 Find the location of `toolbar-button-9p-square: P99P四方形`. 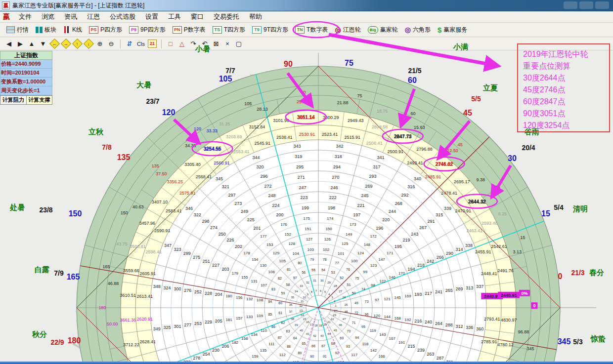

toolbar-button-9p-square: P99P四方形 is located at coordinates (147, 30).